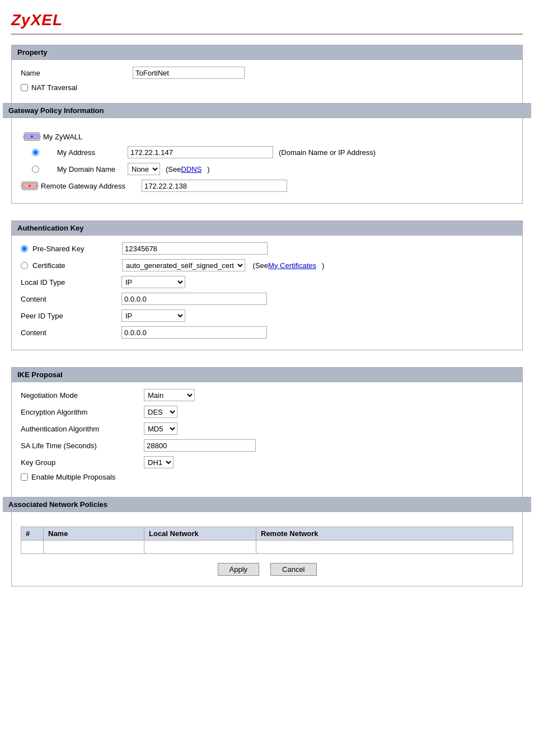 This screenshot has height=756, width=534. Describe the element at coordinates (292, 265) in the screenshot. I see `my-certificates-link: My Certificates` at that location.